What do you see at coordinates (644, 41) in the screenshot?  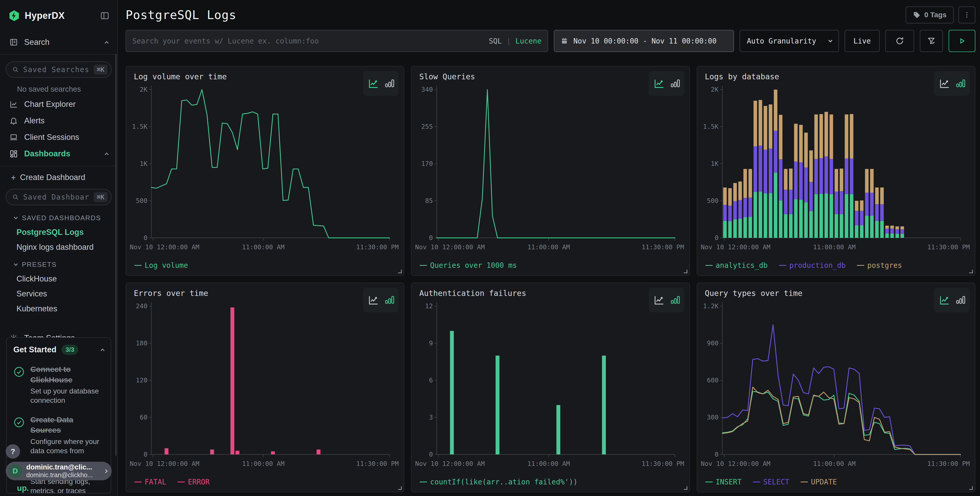 I see `time-range-picker: Nov 10 00:00:00 - Nov 11 00:00:00` at bounding box center [644, 41].